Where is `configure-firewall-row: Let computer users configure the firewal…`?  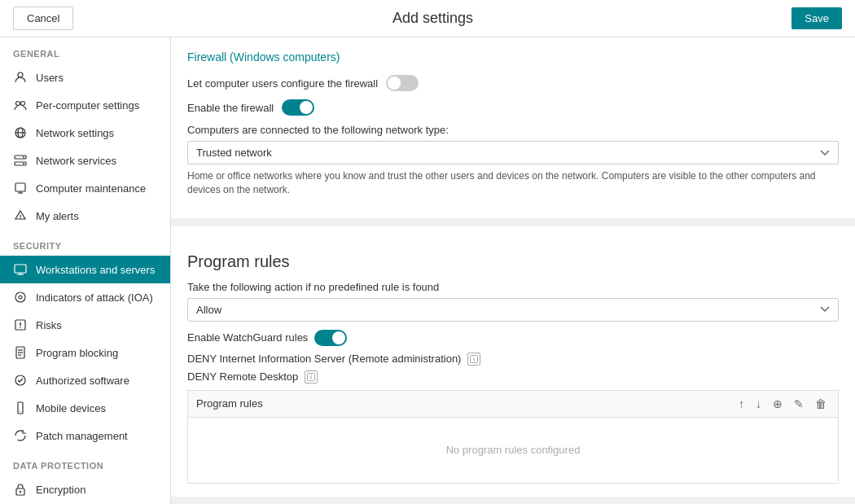 configure-firewall-row: Let computer users configure the firewal… is located at coordinates (513, 83).